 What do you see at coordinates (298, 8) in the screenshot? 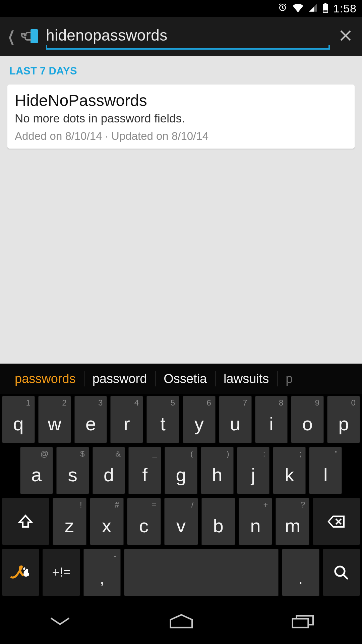
I see `wifi-icon` at bounding box center [298, 8].